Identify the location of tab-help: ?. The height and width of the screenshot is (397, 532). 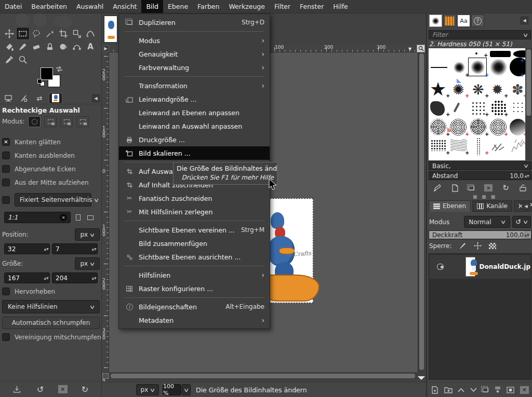
(478, 21).